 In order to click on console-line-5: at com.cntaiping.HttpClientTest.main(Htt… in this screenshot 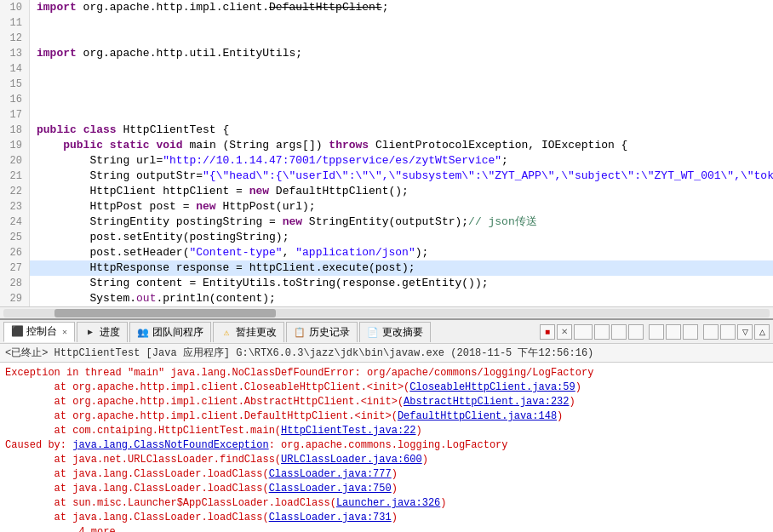, I will do `click(386, 431)`.